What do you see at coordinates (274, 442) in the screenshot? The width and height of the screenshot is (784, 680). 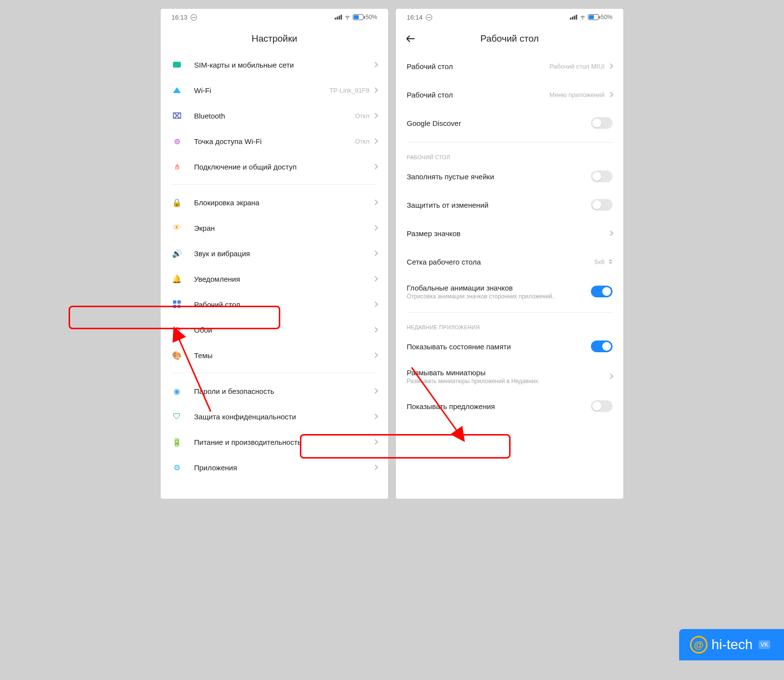 I see `row-battery: 🔋 Питание и производительность` at bounding box center [274, 442].